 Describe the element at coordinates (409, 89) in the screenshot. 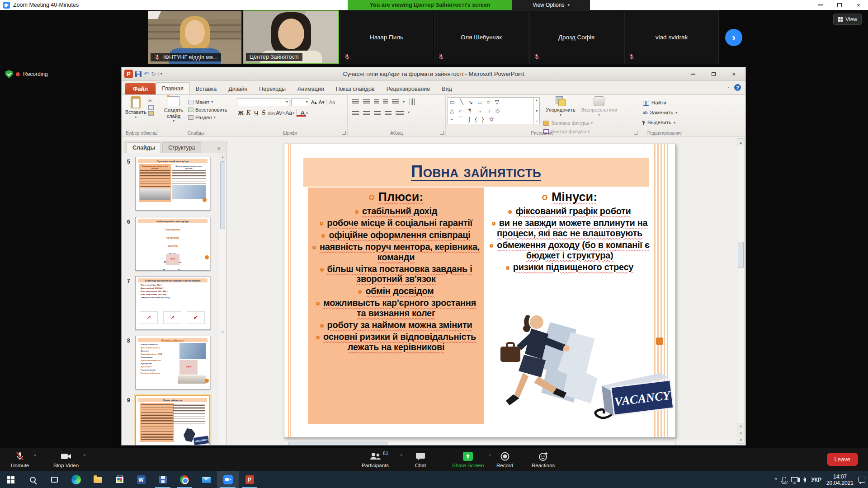

I see `tab-review: Рецензирование` at that location.